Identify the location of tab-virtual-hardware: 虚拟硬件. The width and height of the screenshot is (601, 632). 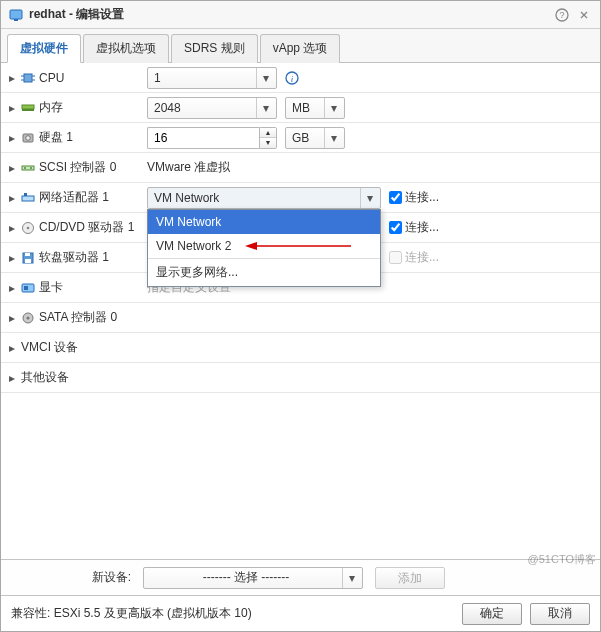
(44, 48).